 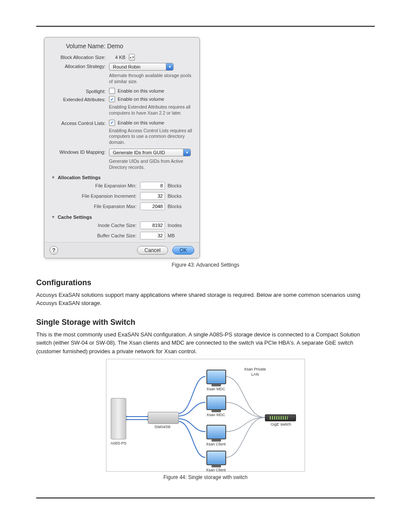 What do you see at coordinates (216, 470) in the screenshot?
I see `client-label-2: Xsan Client` at bounding box center [216, 470].